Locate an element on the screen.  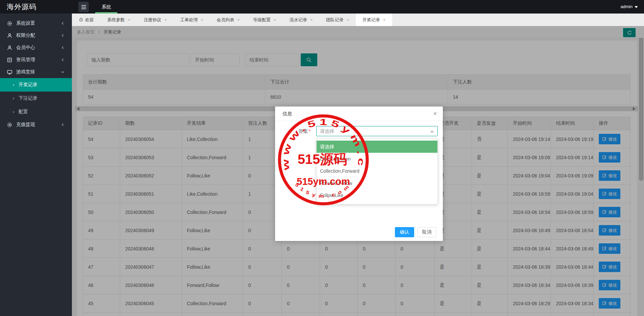
sidebar-subitem-label: 配置 is located at coordinates (23, 112).